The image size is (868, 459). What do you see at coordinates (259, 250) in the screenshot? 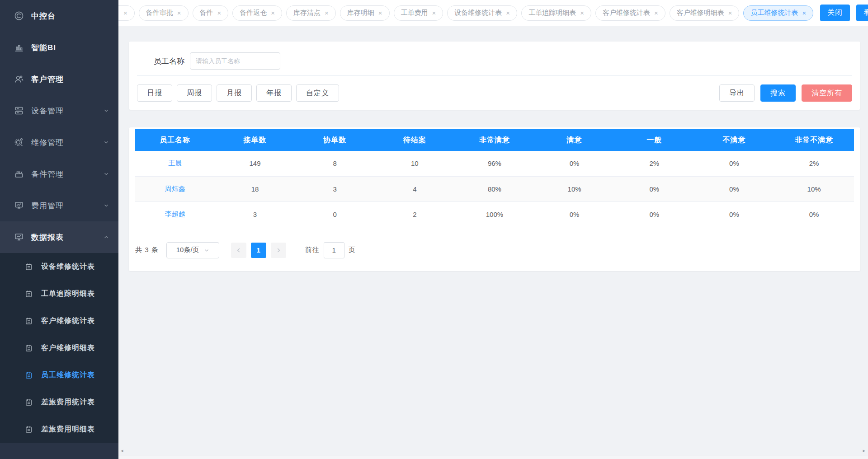
I see `page-number-1: 1` at bounding box center [259, 250].